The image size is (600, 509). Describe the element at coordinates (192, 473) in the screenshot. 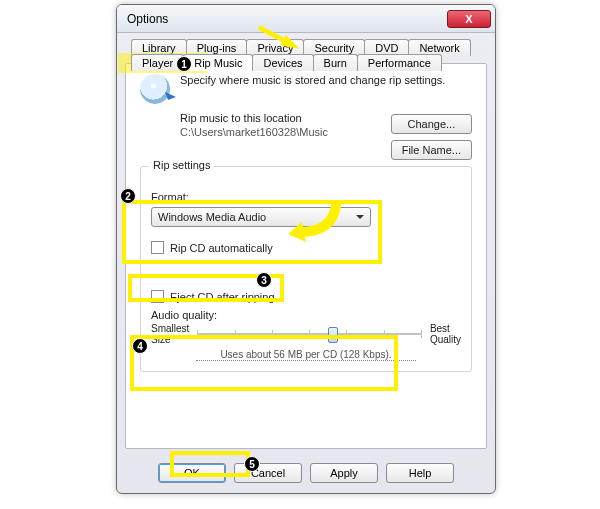

I see `ok-button: OK` at that location.